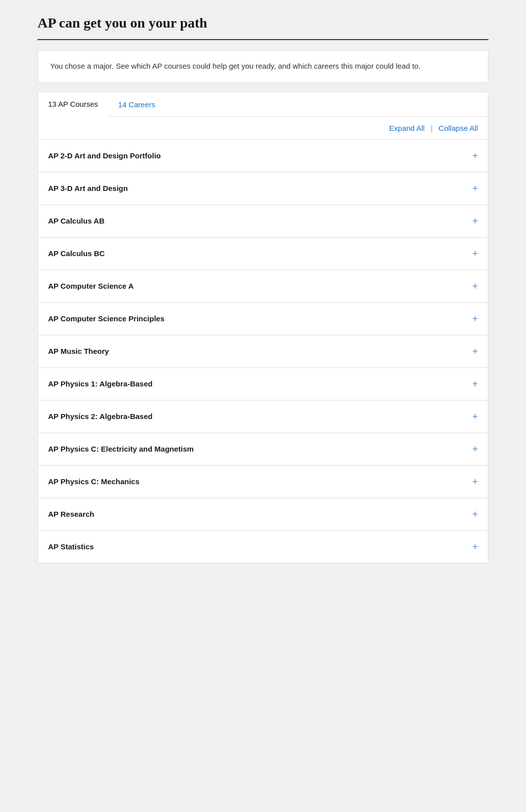 This screenshot has height=812, width=526. Describe the element at coordinates (263, 319) in the screenshot. I see `course-item: AP Computer Science Principles+` at that location.